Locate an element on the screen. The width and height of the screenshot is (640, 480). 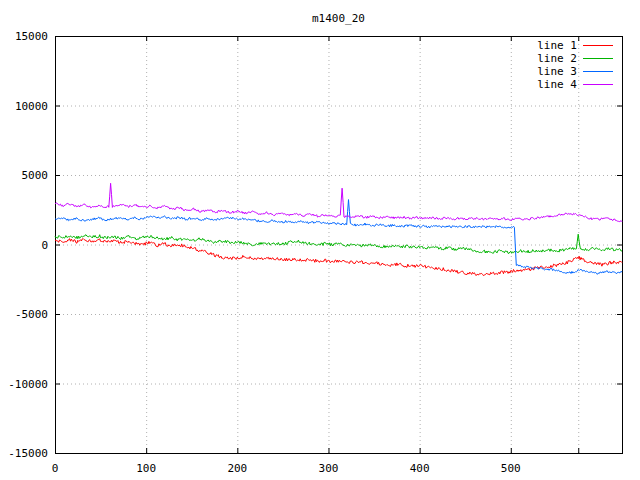
x-tick-label: 100 is located at coordinates (146, 468).